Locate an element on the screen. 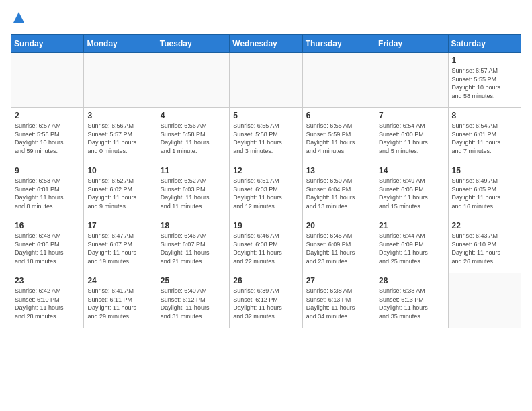 The height and width of the screenshot is (411, 532). day-number: 8 is located at coordinates (485, 116).